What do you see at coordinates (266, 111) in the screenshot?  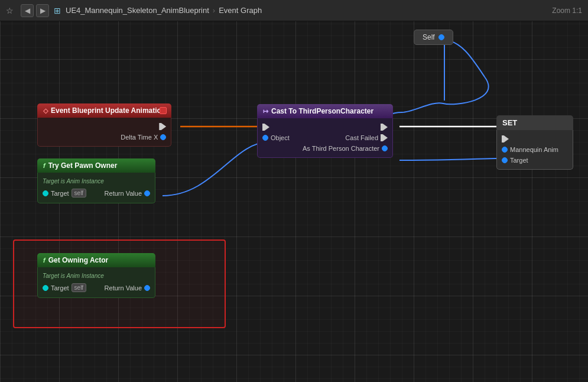 I see `cast-icon: ↦` at bounding box center [266, 111].